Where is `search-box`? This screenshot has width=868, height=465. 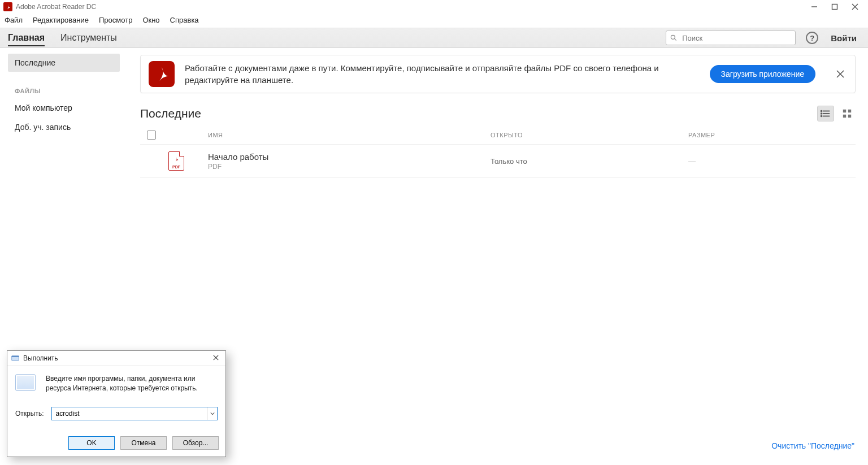
search-box is located at coordinates (731, 38).